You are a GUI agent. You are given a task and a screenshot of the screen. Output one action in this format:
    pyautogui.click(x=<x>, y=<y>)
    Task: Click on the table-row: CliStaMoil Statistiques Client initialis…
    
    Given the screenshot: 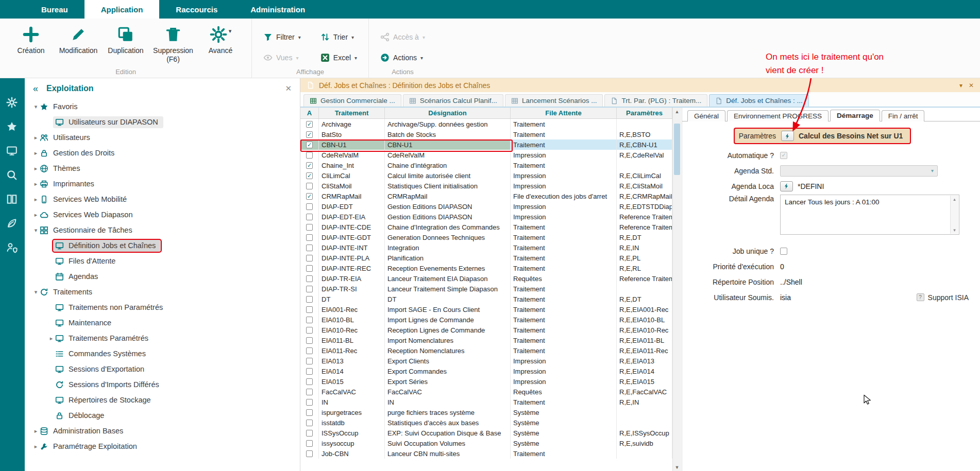 What is the action you would take?
    pyautogui.click(x=486, y=186)
    